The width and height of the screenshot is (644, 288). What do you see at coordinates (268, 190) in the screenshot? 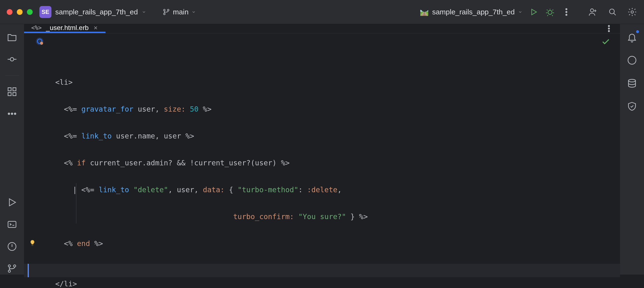
I see `code-text: "turbo-method"` at bounding box center [268, 190].